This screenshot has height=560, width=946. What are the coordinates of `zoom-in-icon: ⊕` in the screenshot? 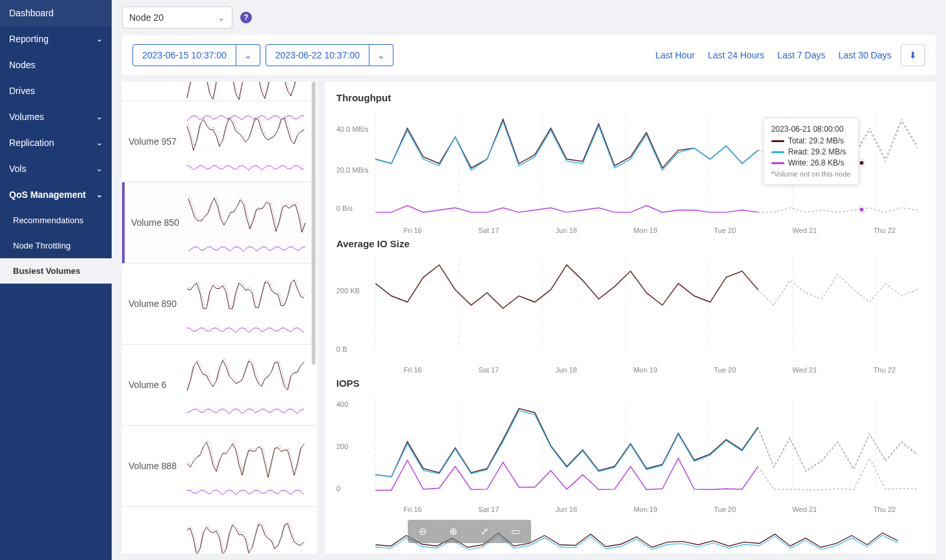 It's located at (453, 531).